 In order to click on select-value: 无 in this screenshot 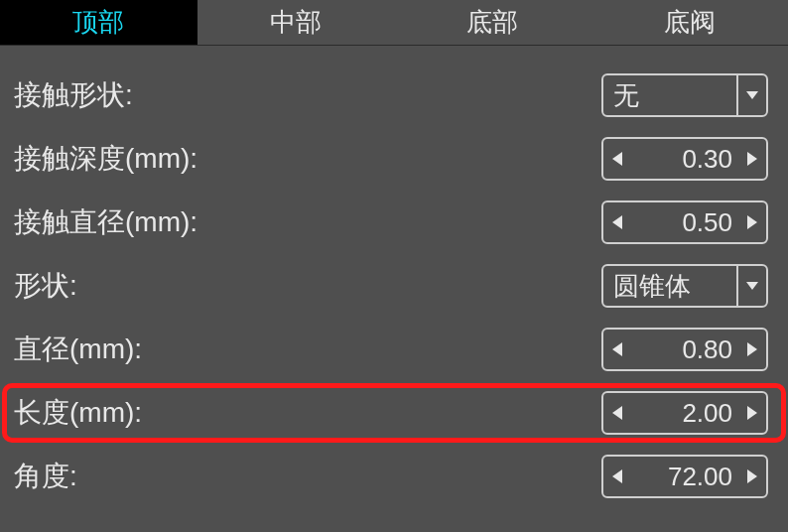, I will do `click(670, 95)`.